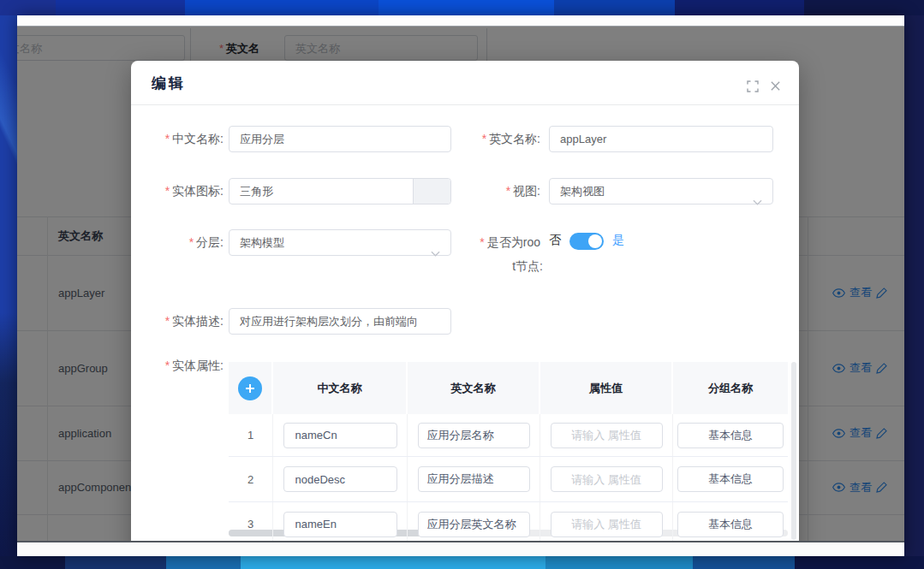 This screenshot has width=924, height=569. What do you see at coordinates (250, 435) in the screenshot?
I see `row-number: 1` at bounding box center [250, 435].